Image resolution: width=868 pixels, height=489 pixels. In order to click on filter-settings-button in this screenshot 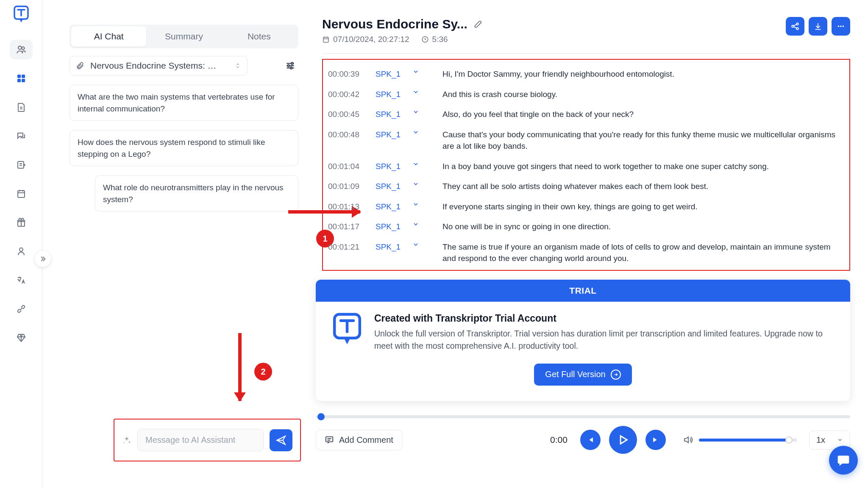, I will do `click(290, 66)`.